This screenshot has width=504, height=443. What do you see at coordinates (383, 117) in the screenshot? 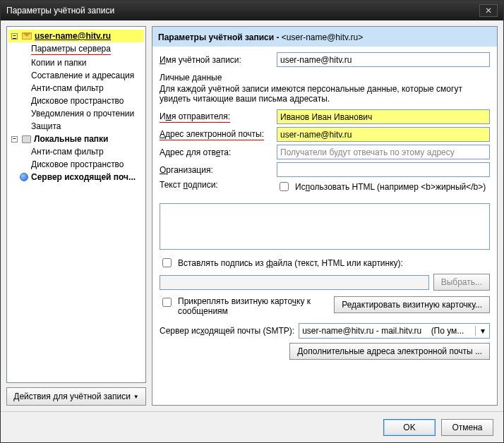
I see `sender-name-input` at bounding box center [383, 117].